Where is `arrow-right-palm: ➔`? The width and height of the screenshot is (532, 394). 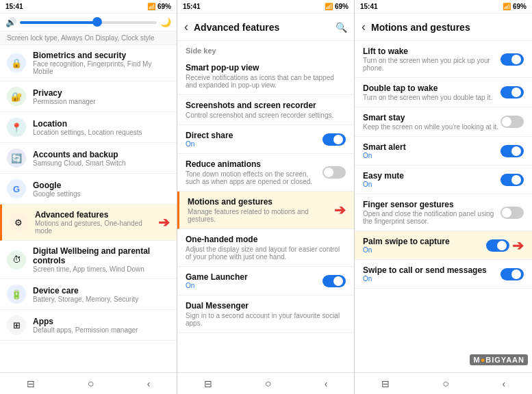
arrow-right-palm: ➔ is located at coordinates (518, 246).